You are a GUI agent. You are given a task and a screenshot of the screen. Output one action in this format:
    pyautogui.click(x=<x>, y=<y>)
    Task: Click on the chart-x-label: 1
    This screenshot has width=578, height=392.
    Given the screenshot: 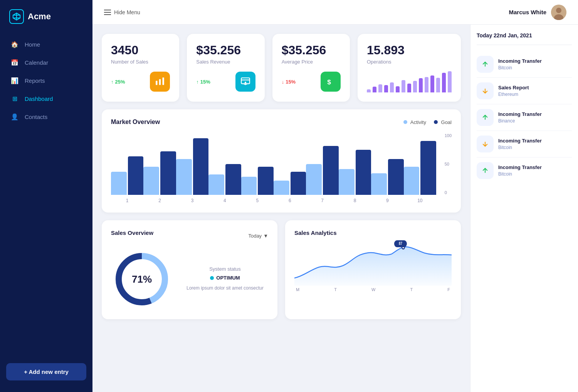 What is the action you would take?
    pyautogui.click(x=127, y=201)
    